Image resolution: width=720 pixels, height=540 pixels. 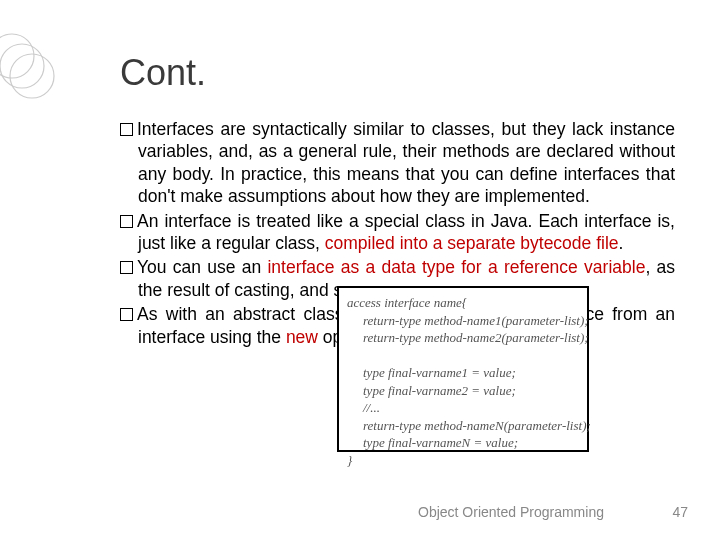 What do you see at coordinates (463, 443) in the screenshot?
I see `syntax-line: type final-varnameN = value;` at bounding box center [463, 443].